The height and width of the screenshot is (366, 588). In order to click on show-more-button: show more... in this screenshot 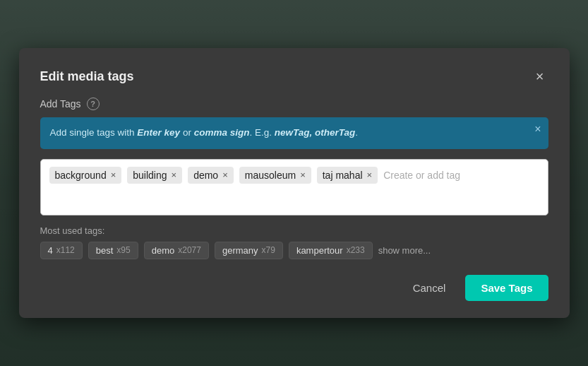, I will do `click(404, 250)`.